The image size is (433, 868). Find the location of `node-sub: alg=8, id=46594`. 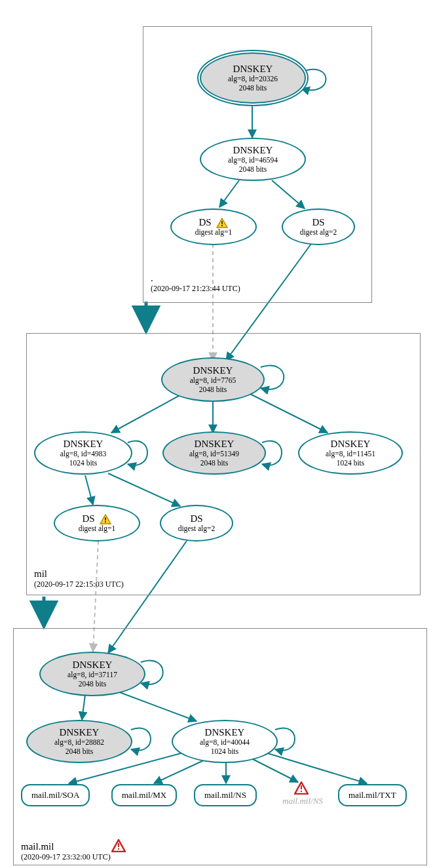

node-sub: alg=8, id=46594 is located at coordinates (253, 160).